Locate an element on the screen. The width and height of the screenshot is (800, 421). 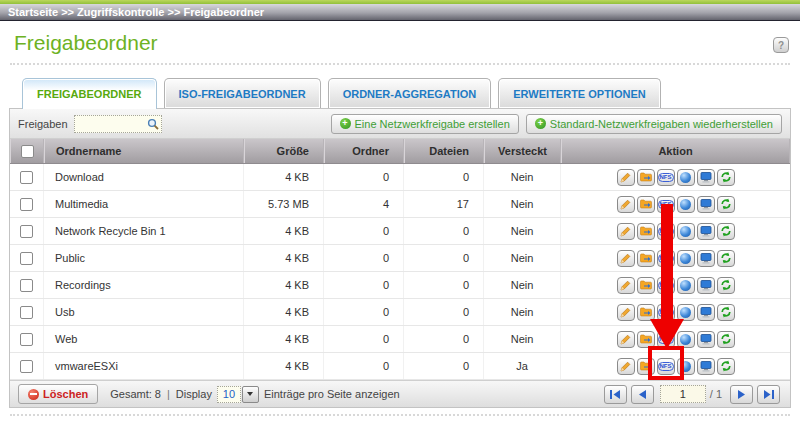
table-row: Multimedia 5.73 MB 4 17 Nein NFS is located at coordinates (400, 204).